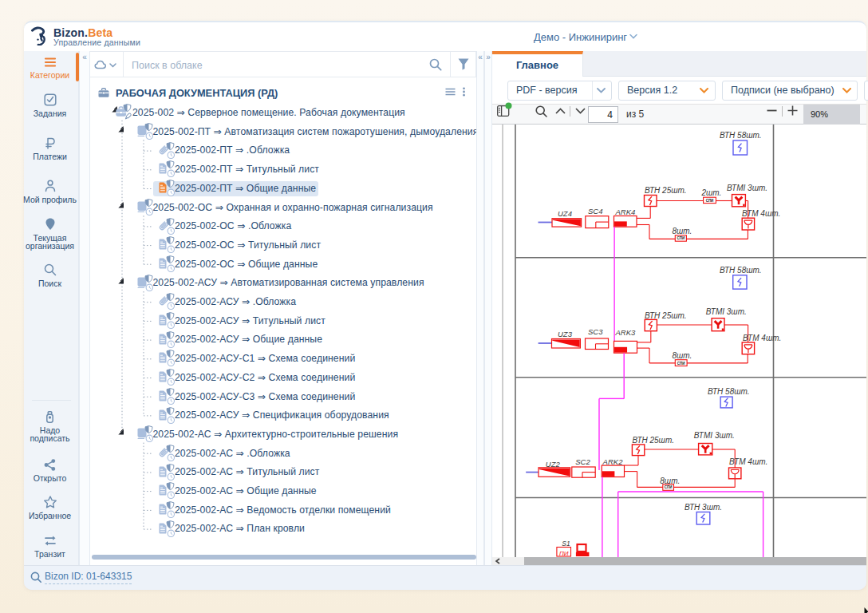  What do you see at coordinates (595, 332) in the screenshot?
I see `svg-text: SC3` at bounding box center [595, 332].